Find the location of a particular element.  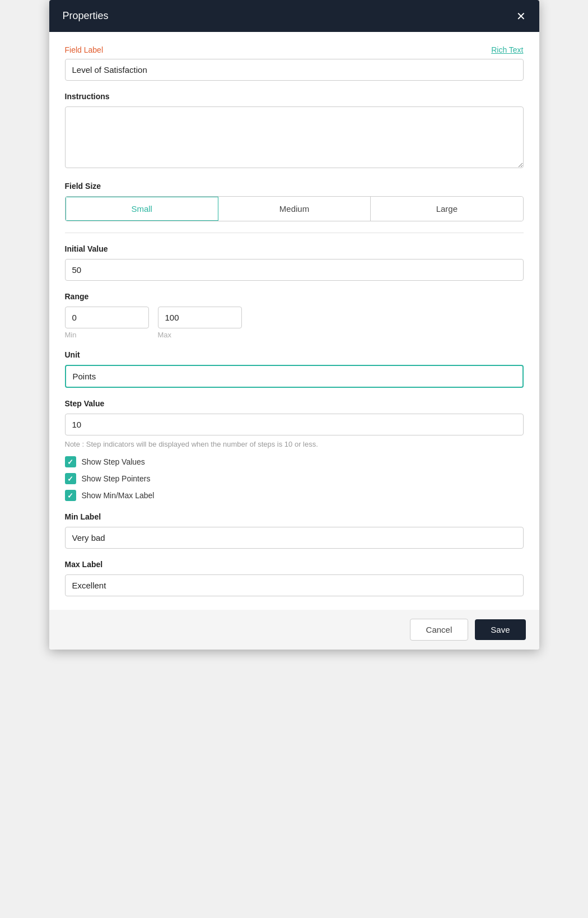

field-size-group: Small Medium Large is located at coordinates (295, 208).